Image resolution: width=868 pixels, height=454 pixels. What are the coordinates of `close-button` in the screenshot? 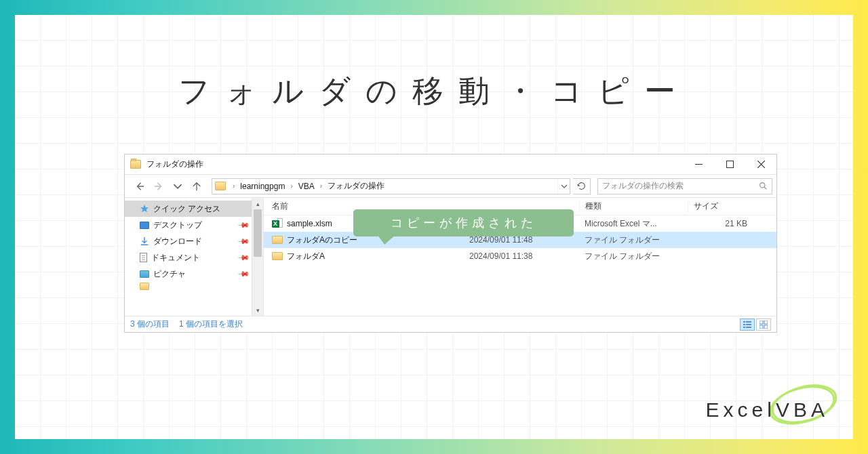 It's located at (761, 165).